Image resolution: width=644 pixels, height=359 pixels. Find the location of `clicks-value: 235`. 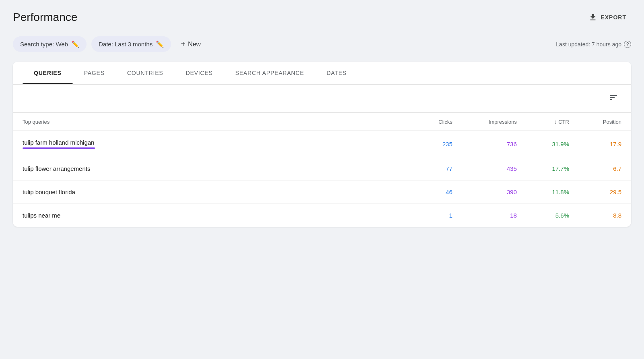

clicks-value: 235 is located at coordinates (426, 144).